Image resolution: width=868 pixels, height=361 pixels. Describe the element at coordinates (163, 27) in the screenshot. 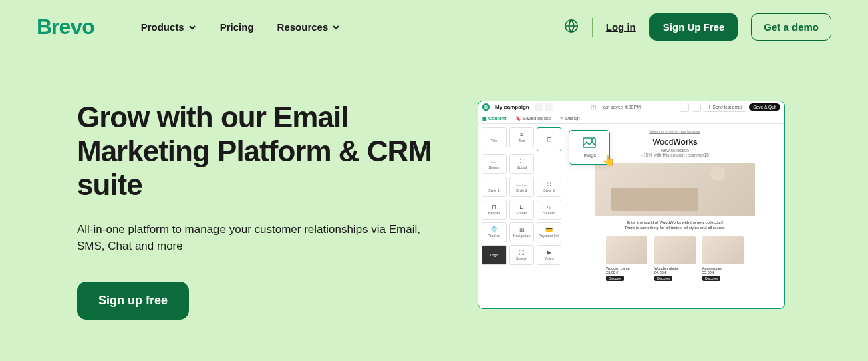

I see `nav-products-label: Products` at that location.